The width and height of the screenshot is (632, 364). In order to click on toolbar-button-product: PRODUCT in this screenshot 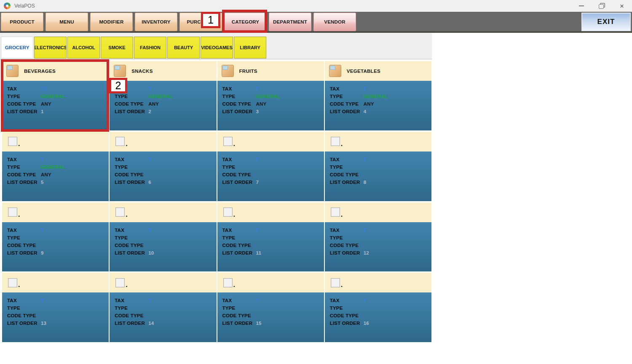, I will do `click(22, 22)`.